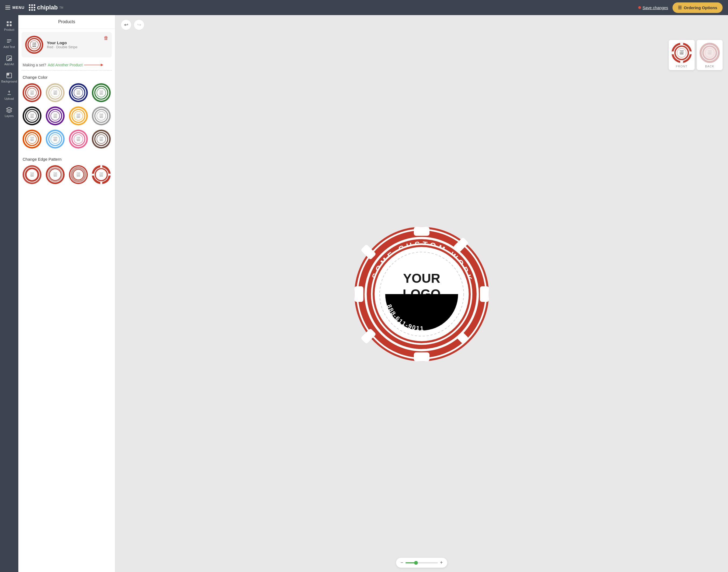 The width and height of the screenshot is (728, 572). What do you see at coordinates (78, 116) in the screenshot?
I see `chip-yellow: YOUR LOGO HERE` at bounding box center [78, 116].